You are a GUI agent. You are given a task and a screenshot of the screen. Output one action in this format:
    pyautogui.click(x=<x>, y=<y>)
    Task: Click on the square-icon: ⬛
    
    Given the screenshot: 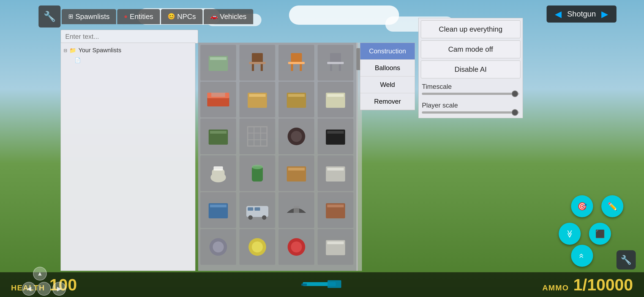 What is the action you would take?
    pyautogui.click(x=600, y=234)
    